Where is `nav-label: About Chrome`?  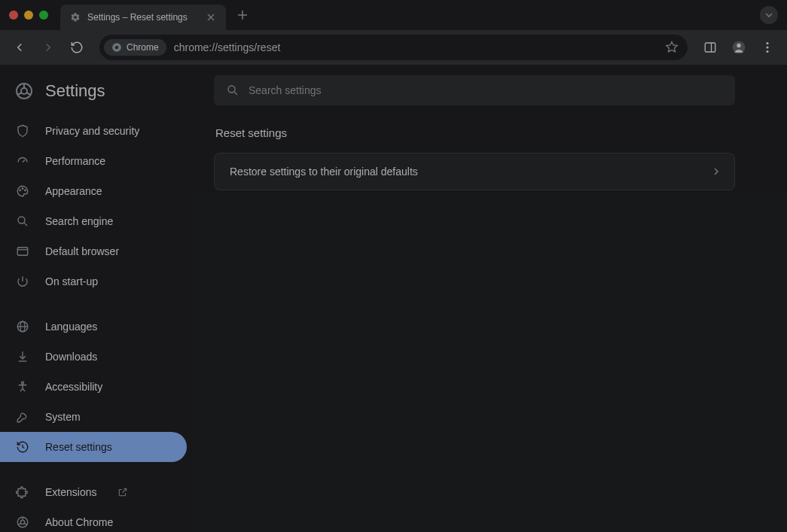
nav-label: About Chrome is located at coordinates (79, 522).